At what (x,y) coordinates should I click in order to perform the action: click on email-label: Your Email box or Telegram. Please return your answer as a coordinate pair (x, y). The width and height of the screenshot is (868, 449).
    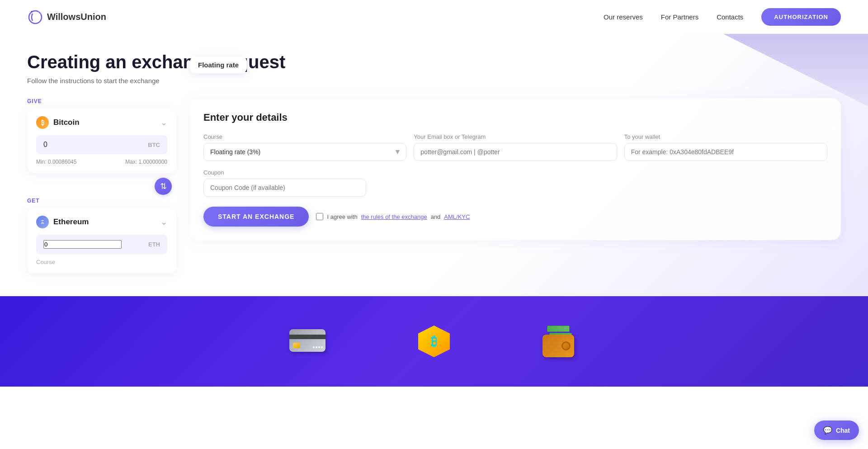
    Looking at the image, I should click on (515, 137).